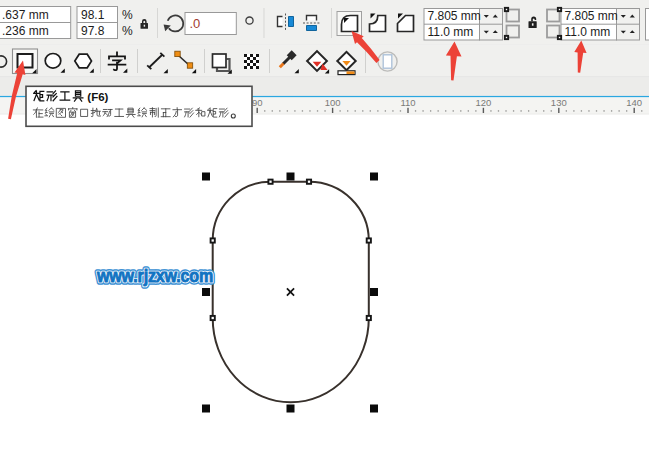  Describe the element at coordinates (26, 31) in the screenshot. I see `svg-text: .236 mm` at that location.